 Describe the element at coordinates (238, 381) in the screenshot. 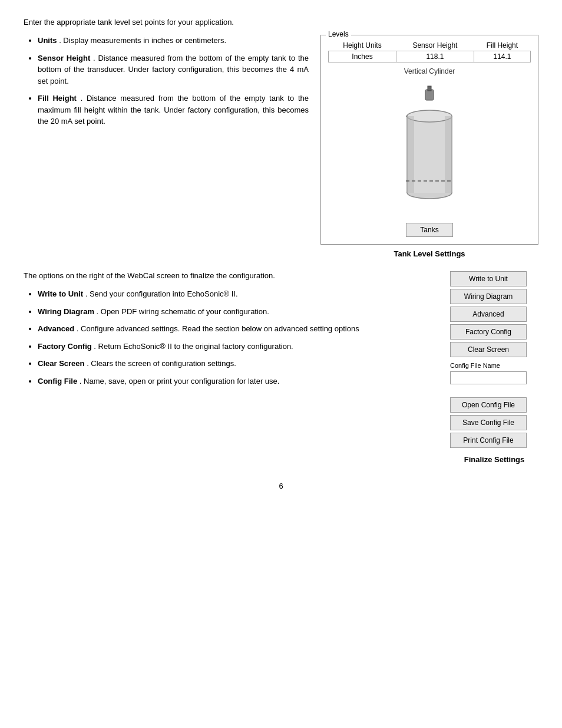

I see `list-item: Config File . Name, save, open or print …` at that location.